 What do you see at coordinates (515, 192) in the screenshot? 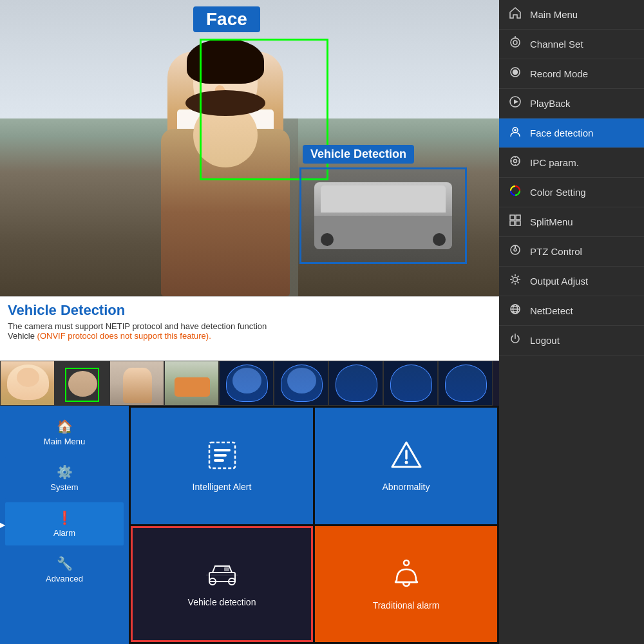
I see `menu-color-icon` at bounding box center [515, 192].